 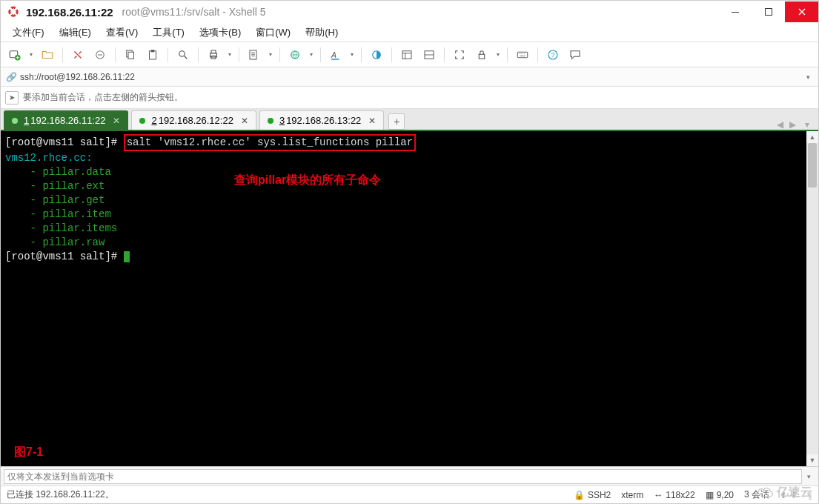 What do you see at coordinates (322, 33) in the screenshot?
I see `menu-help: 帮助(H)` at bounding box center [322, 33].